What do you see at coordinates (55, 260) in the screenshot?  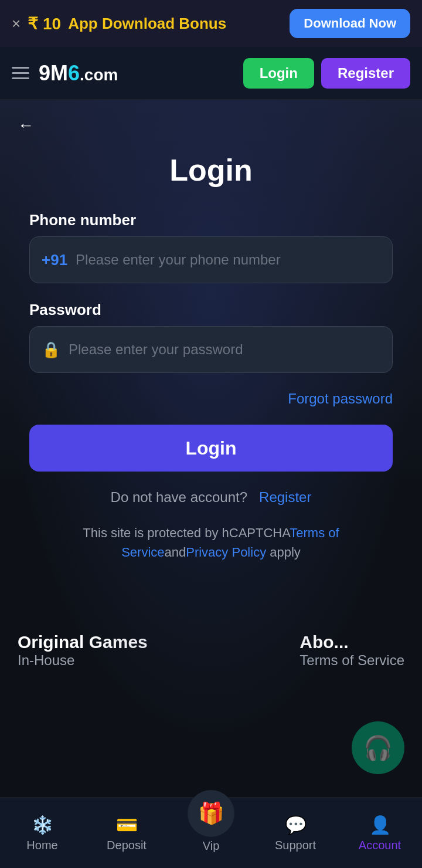 I see `phone-prefix: +91` at bounding box center [55, 260].